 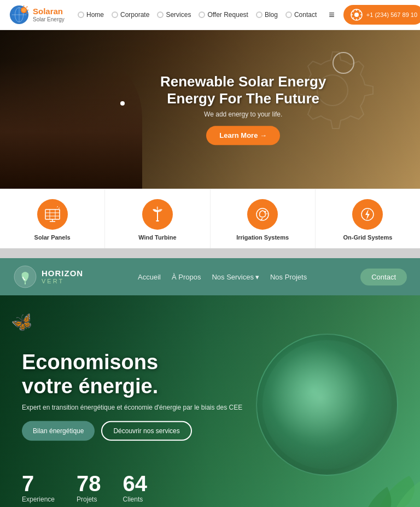 I want to click on nav-radio-home, so click(x=81, y=15).